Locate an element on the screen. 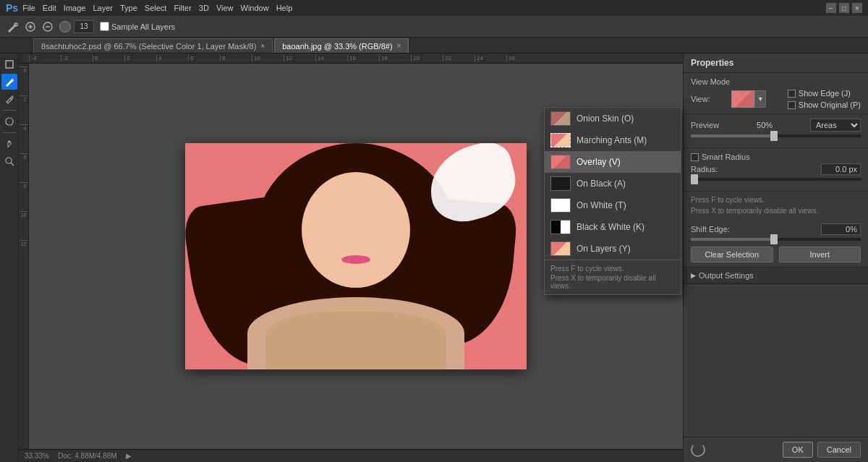  ruler-h-ticks: -4 -2 0 2 4 6 8 10 12 14 16 18 20 22 24 … is located at coordinates (284, 58).